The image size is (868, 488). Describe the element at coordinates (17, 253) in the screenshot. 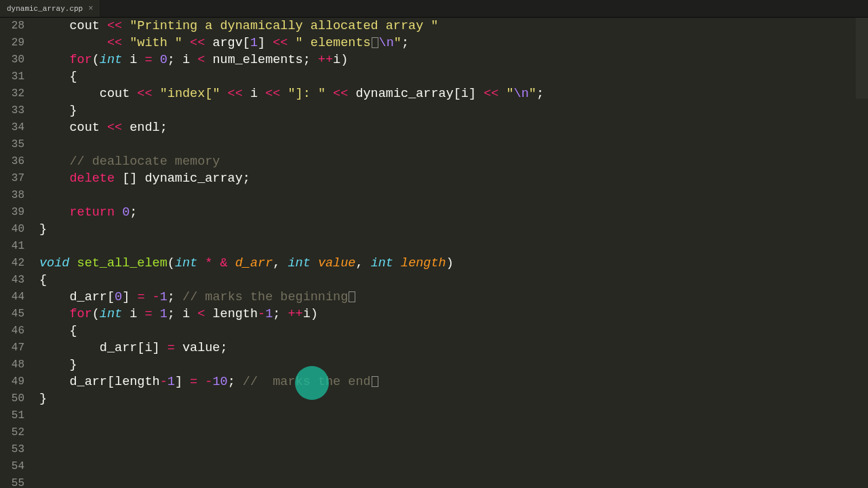

I see `gutter: 2829303132333435363738394041424344454647…` at that location.